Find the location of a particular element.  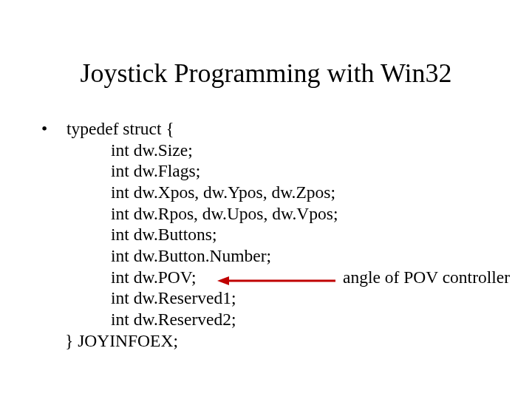

struct-line: int dw.Size; is located at coordinates (271, 151).